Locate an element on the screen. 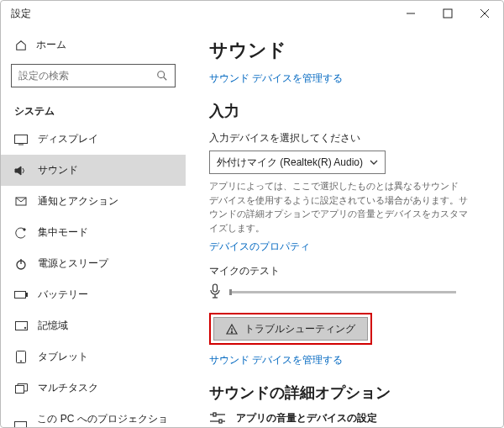 The width and height of the screenshot is (504, 428). home-label: ホーム is located at coordinates (51, 45).